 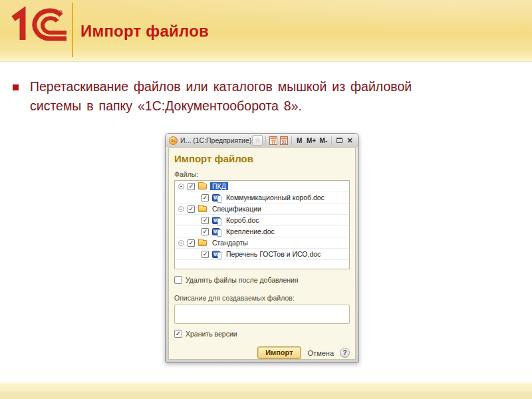 What do you see at coordinates (178, 280) in the screenshot?
I see `delete-after-add-checkbox` at bounding box center [178, 280].